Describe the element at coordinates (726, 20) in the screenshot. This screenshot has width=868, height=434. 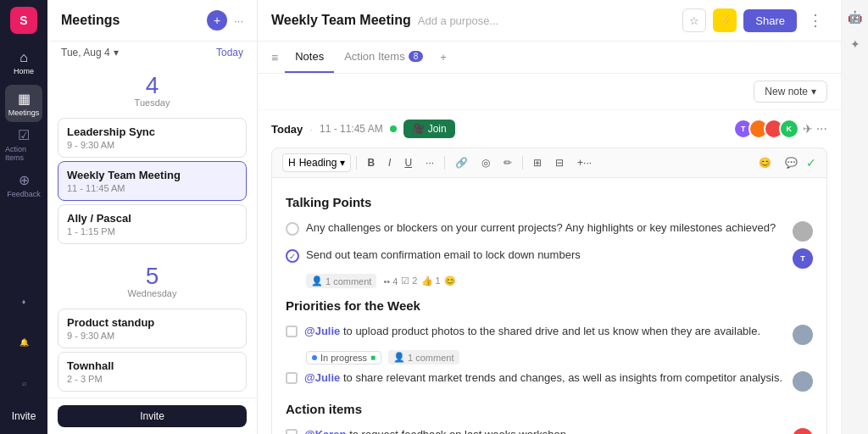
I see `lightning-icon: ⚡` at that location.